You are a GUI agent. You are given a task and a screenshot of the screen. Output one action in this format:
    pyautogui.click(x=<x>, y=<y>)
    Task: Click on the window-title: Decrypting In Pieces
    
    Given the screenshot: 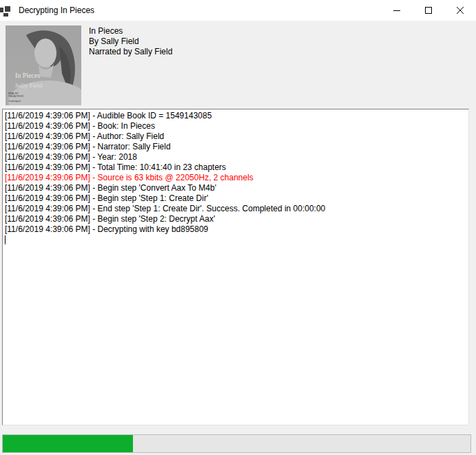 What is the action you would take?
    pyautogui.click(x=200, y=10)
    